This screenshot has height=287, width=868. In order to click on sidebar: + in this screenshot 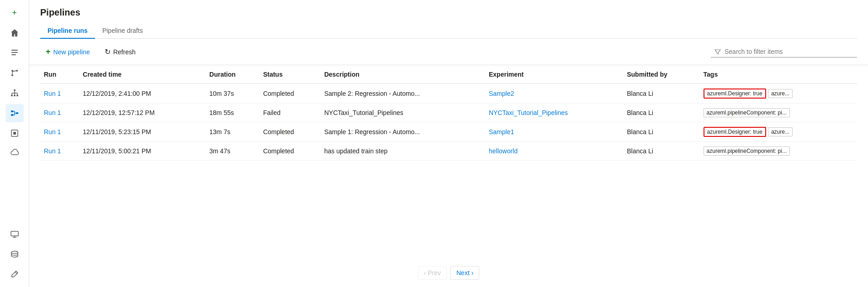, I will do `click(15, 143)`.